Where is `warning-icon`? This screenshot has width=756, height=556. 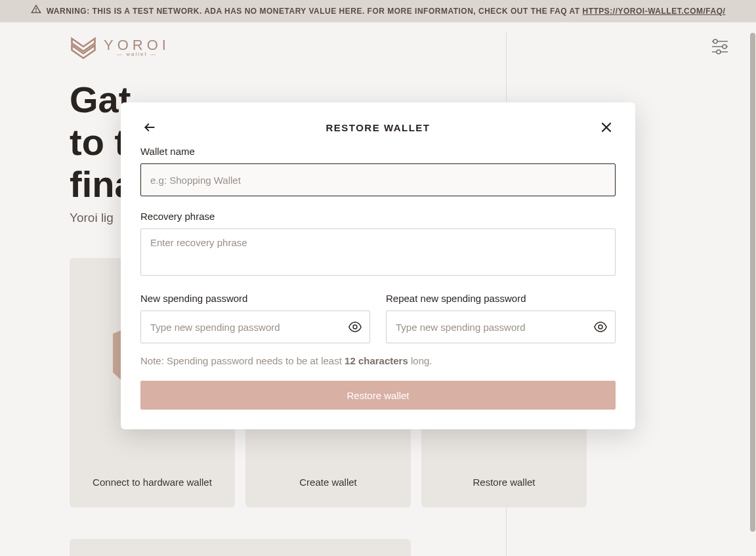 warning-icon is located at coordinates (36, 11).